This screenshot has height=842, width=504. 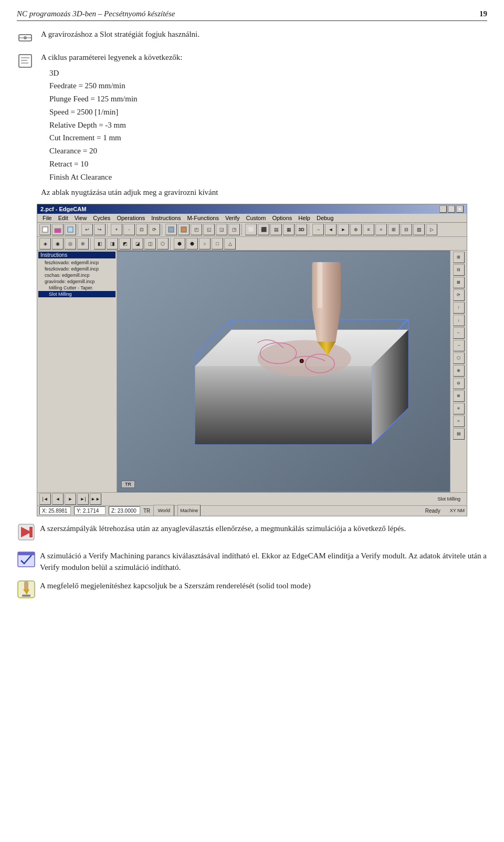 What do you see at coordinates (276, 230) in the screenshot?
I see `tb-b3: ▤` at bounding box center [276, 230].